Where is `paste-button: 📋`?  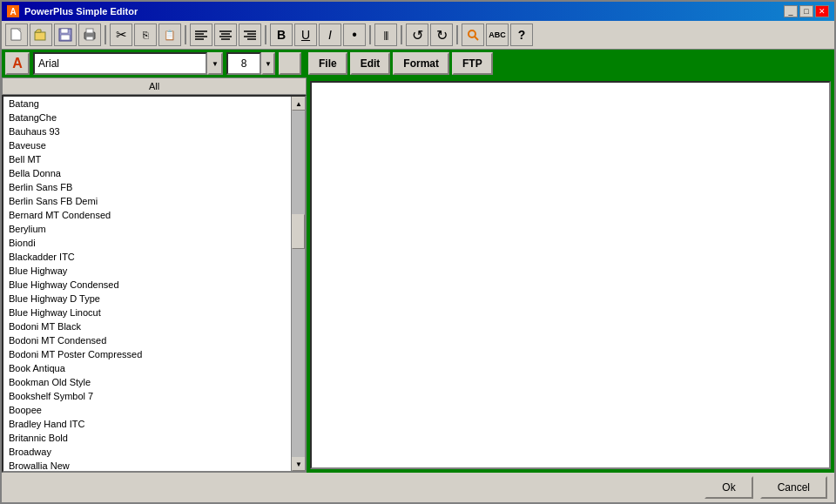 paste-button: 📋 is located at coordinates (170, 35).